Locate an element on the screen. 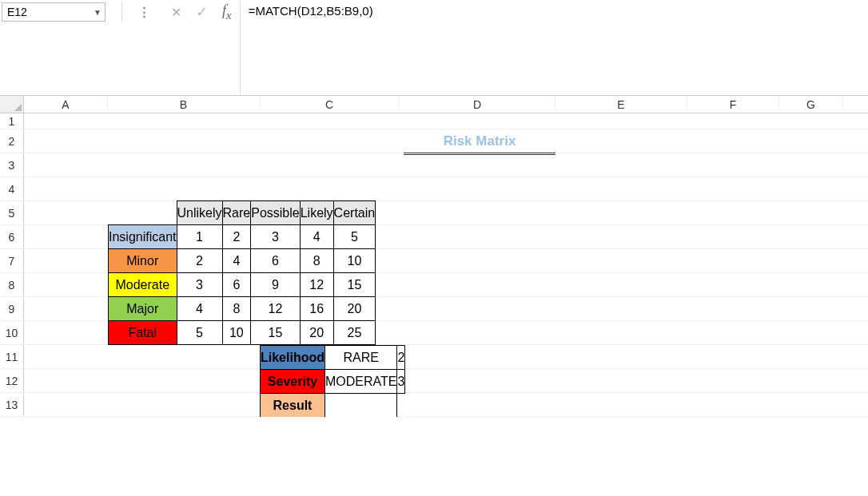  col-header-A: A is located at coordinates (66, 104).